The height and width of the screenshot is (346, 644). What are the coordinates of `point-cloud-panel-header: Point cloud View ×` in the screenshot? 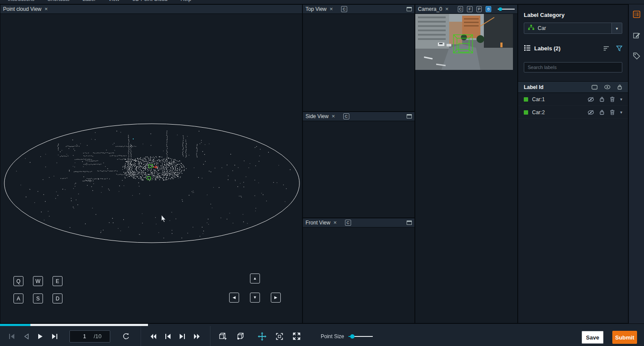 It's located at (151, 10).